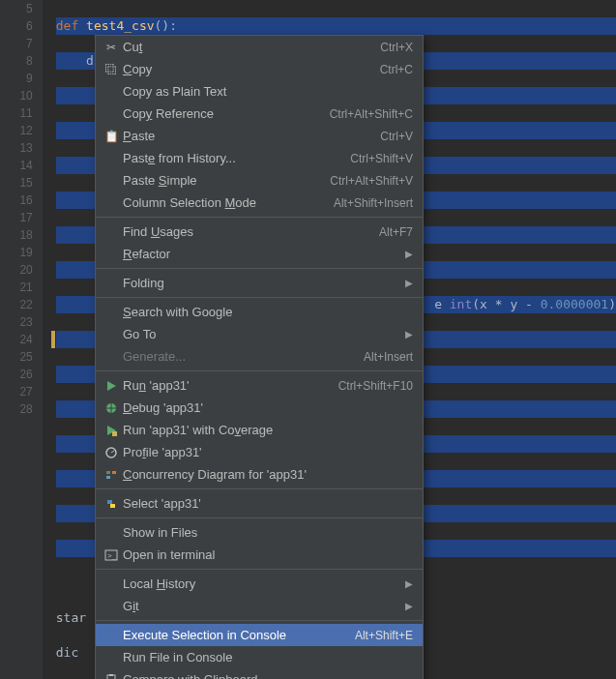  Describe the element at coordinates (259, 532) in the screenshot. I see `menu-show-files: Show in Files` at that location.